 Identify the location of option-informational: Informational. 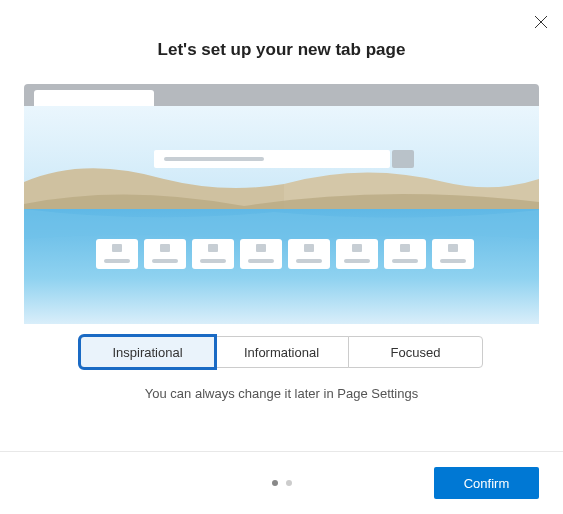
(282, 352).